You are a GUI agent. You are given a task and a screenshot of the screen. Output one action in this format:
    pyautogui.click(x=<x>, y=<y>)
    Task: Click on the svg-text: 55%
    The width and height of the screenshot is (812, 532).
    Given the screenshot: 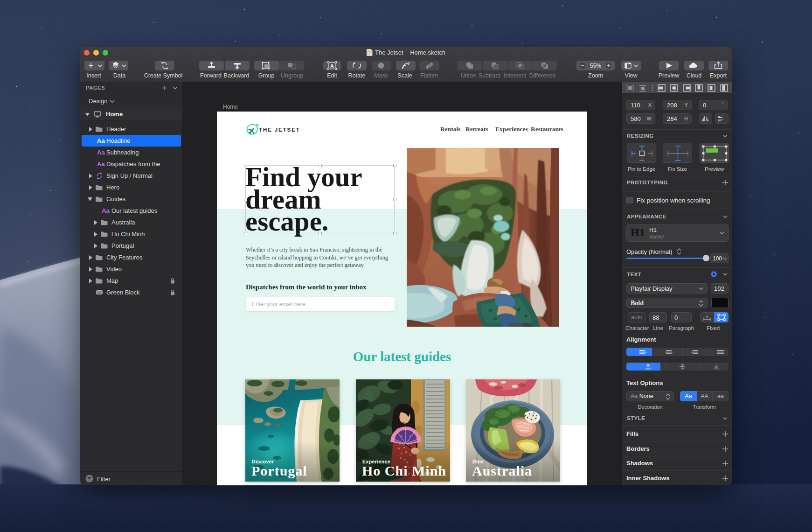 What is the action you would take?
    pyautogui.click(x=596, y=66)
    